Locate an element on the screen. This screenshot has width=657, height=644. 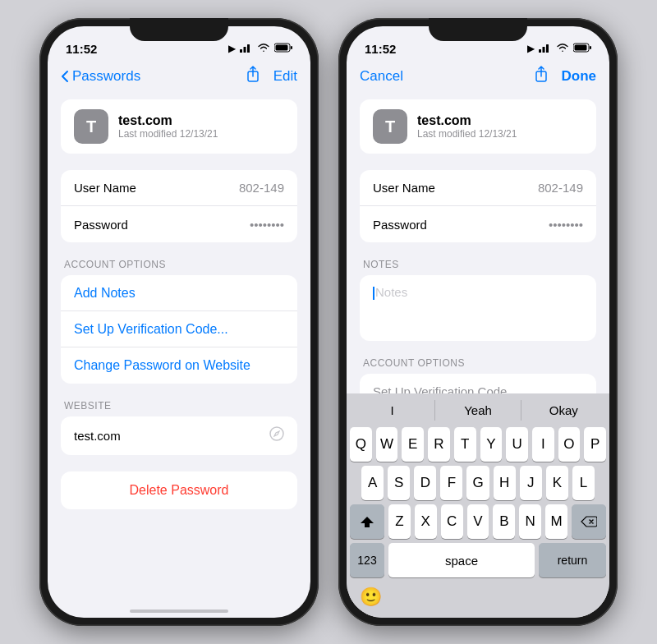
key-e: E is located at coordinates (412, 444).